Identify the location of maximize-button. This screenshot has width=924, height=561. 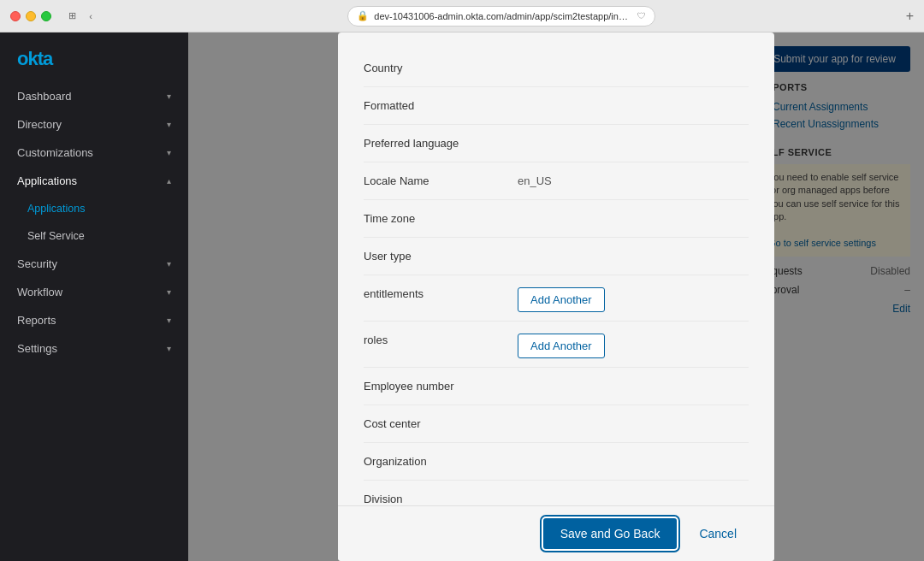
(46, 16).